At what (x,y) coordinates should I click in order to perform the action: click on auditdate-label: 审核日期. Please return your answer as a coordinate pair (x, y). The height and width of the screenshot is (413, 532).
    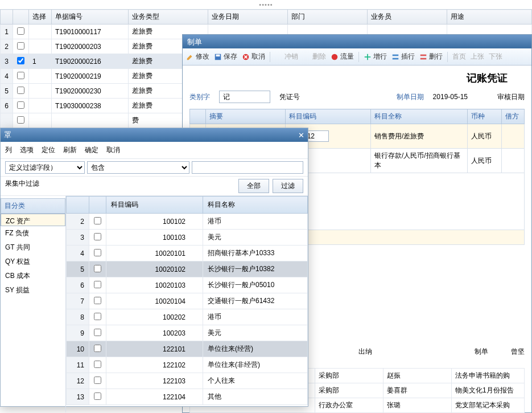
    Looking at the image, I should click on (511, 97).